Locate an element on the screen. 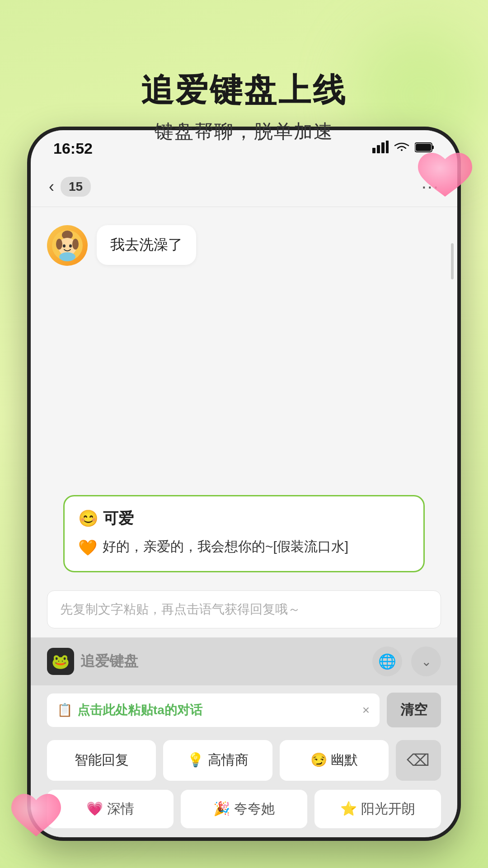  keyboard-logo: 🐸 is located at coordinates (61, 661).